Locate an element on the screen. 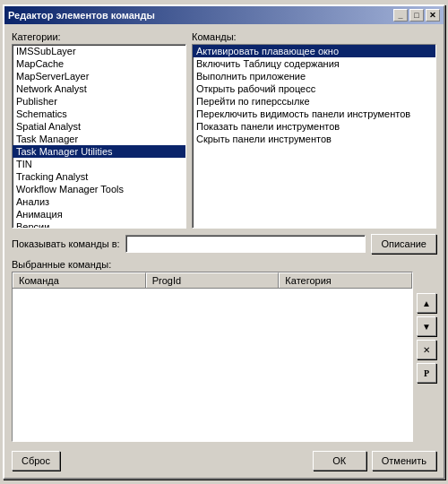 The image size is (448, 484). minimize-button: _ is located at coordinates (401, 15).